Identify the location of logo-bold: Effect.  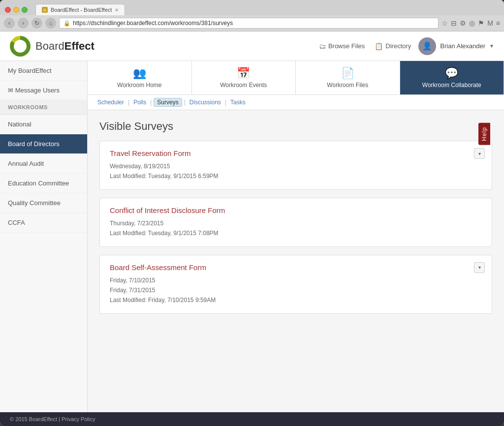
(80, 46).